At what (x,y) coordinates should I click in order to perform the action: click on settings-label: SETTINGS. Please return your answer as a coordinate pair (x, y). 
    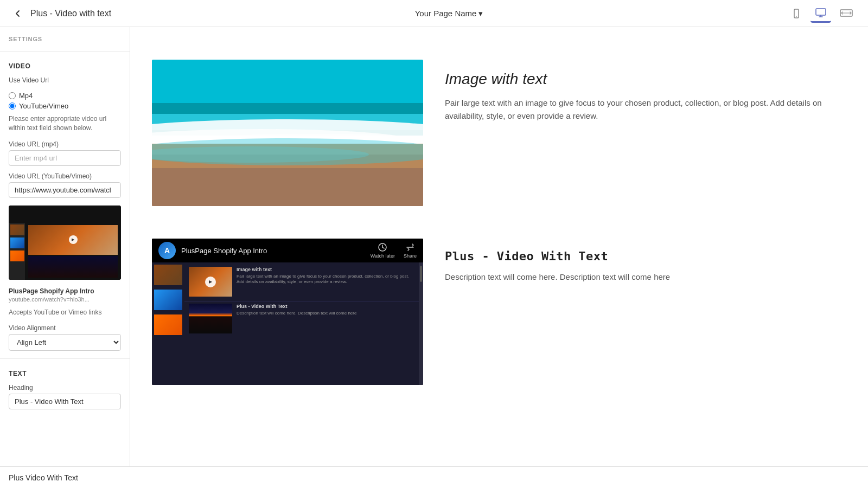
    Looking at the image, I should click on (65, 37).